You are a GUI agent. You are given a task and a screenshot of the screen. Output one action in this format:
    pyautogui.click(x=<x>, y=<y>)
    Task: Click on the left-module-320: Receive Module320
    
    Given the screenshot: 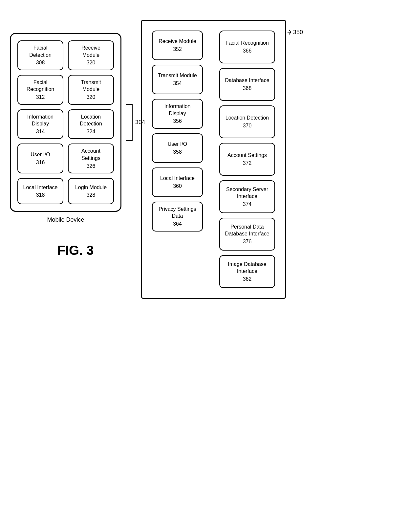 What is the action you would take?
    pyautogui.click(x=91, y=55)
    